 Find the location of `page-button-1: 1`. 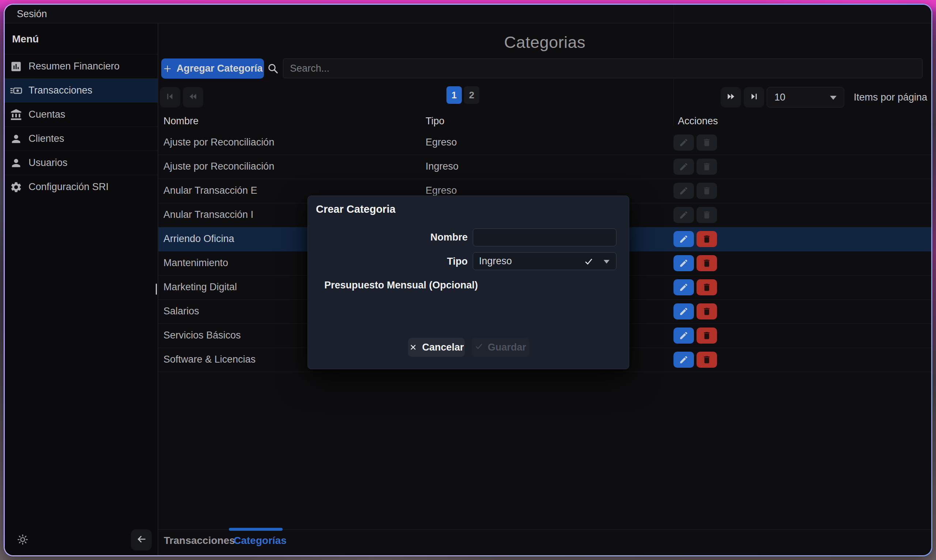

page-button-1: 1 is located at coordinates (454, 95).